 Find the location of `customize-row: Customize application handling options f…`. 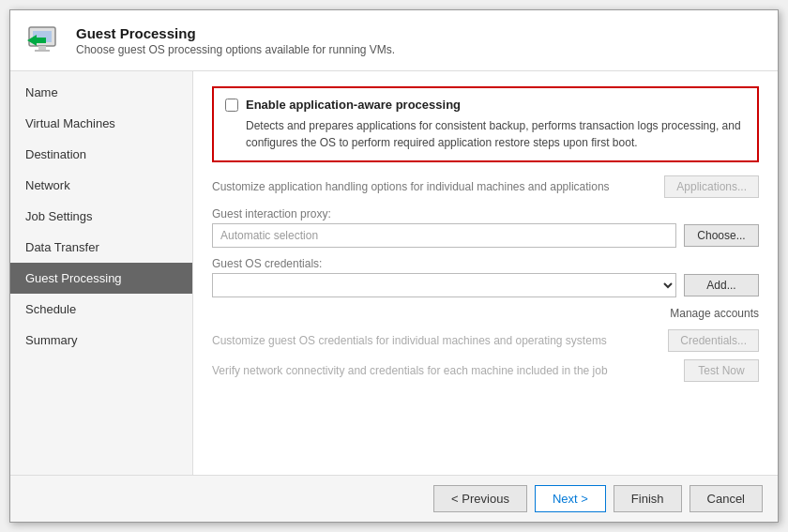

customize-row: Customize application handling options f… is located at coordinates (486, 187).